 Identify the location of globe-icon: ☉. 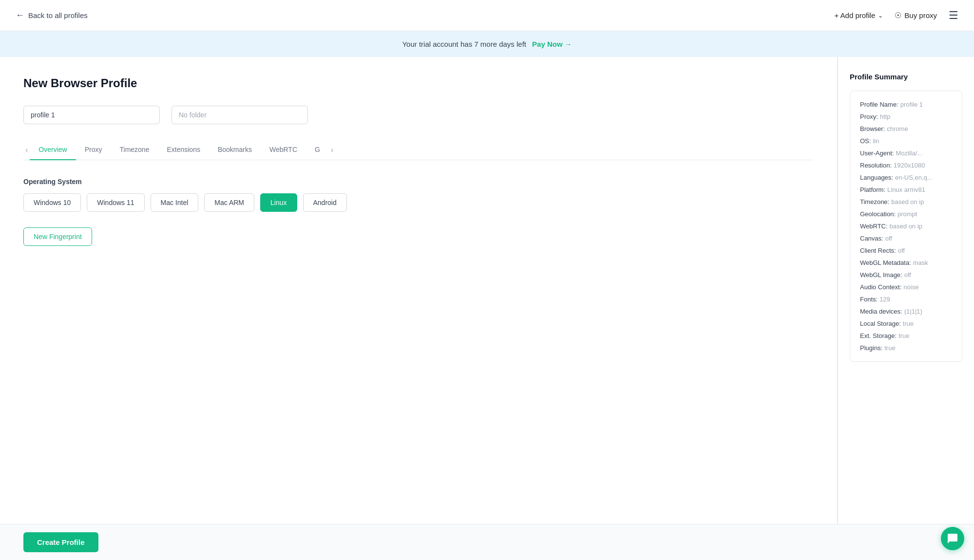
(898, 16).